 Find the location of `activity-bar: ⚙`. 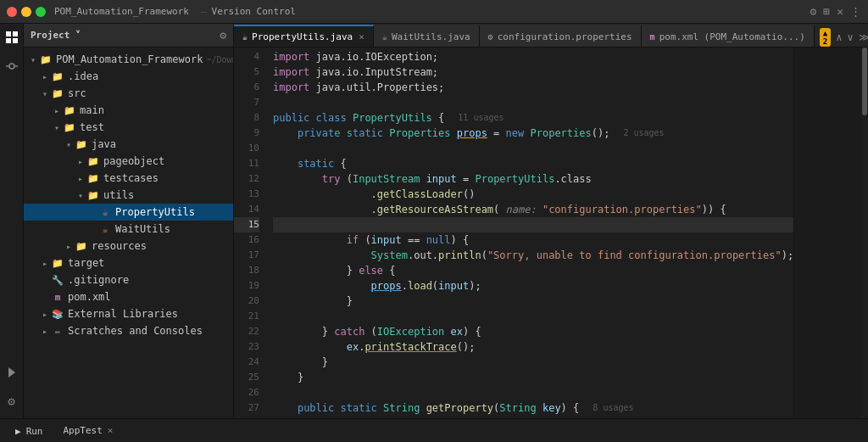

activity-bar: ⚙ is located at coordinates (12, 221).